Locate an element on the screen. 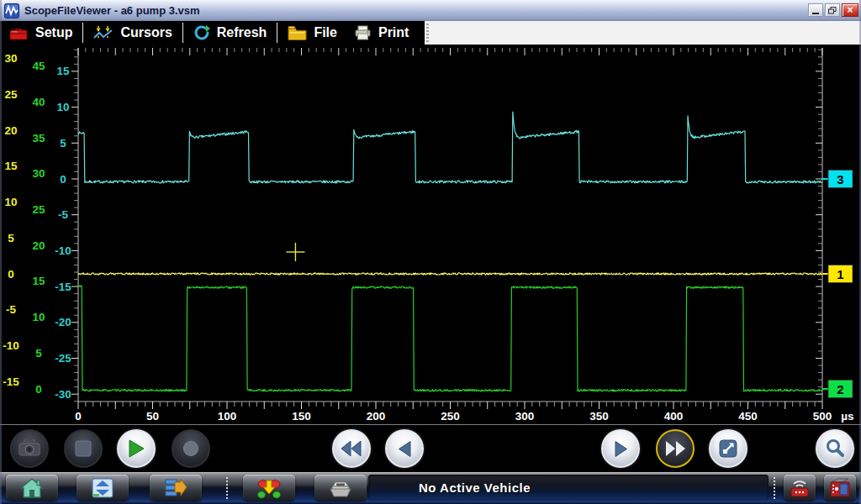 The height and width of the screenshot is (504, 861). x-tick-label: 0 is located at coordinates (78, 417).